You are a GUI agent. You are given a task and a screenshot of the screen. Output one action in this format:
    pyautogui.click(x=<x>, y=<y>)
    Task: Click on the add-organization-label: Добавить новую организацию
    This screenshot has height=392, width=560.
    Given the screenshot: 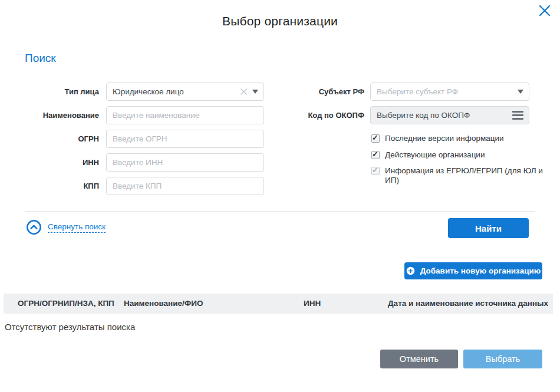 What is the action you would take?
    pyautogui.click(x=481, y=271)
    